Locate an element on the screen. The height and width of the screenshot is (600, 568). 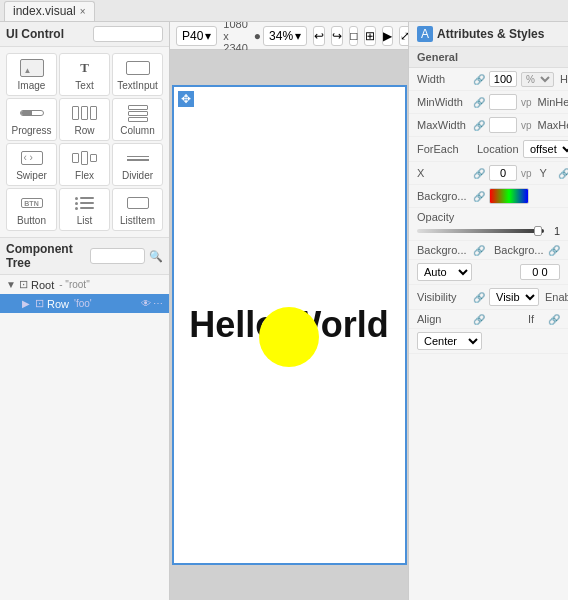
undo-button: ↩ is located at coordinates (319, 36).